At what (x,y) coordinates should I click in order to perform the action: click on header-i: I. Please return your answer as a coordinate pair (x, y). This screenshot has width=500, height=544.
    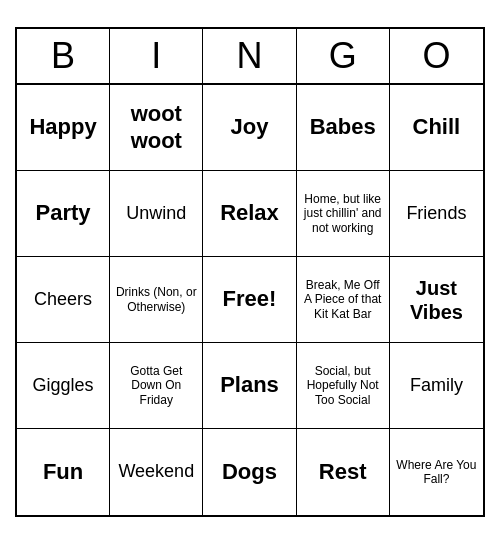
    Looking at the image, I should click on (156, 56).